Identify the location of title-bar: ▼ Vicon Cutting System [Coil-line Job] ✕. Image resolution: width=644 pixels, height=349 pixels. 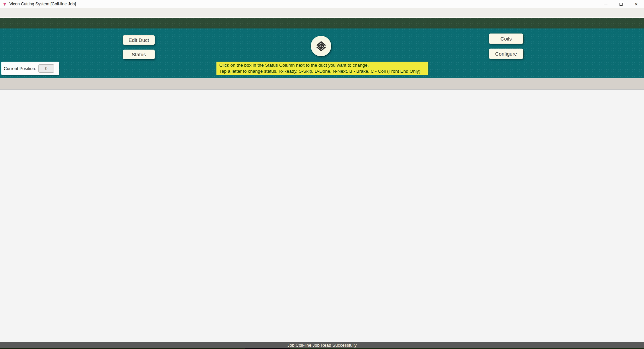
(322, 4).